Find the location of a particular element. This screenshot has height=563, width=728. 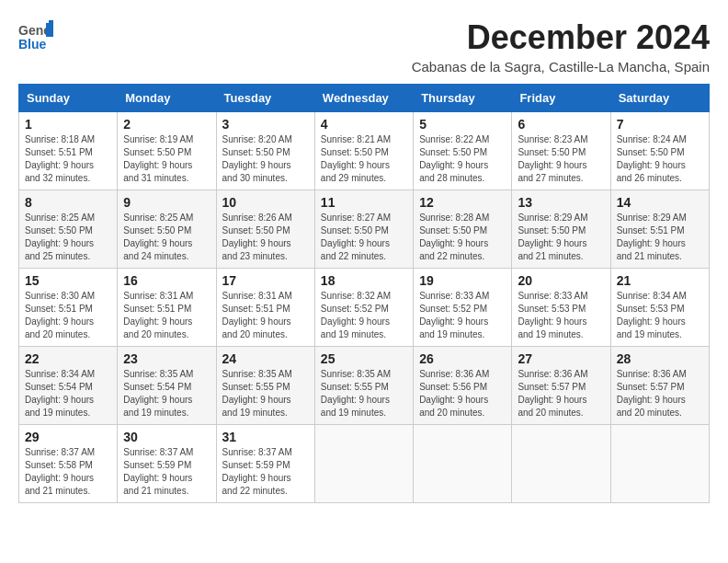

calendar-cell: 14Sunrise: 8:29 AM Sunset: 5:51 PM Dayli… is located at coordinates (660, 230).